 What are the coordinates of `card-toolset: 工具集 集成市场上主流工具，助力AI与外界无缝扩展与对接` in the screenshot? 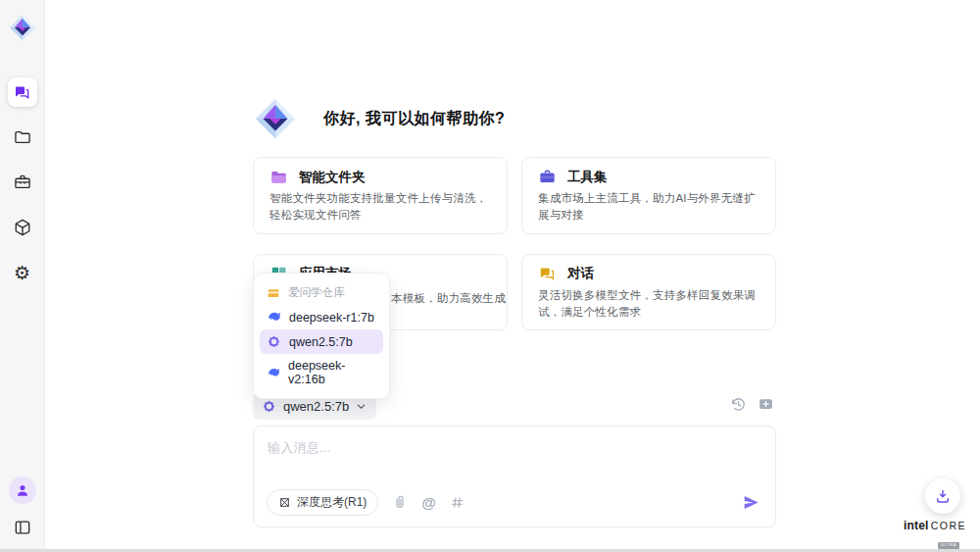 It's located at (649, 196).